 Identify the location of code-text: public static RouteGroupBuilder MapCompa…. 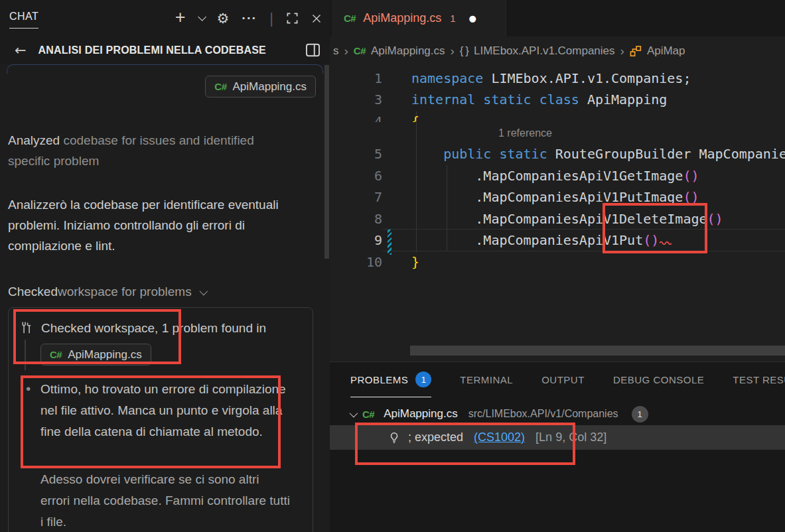
(599, 154).